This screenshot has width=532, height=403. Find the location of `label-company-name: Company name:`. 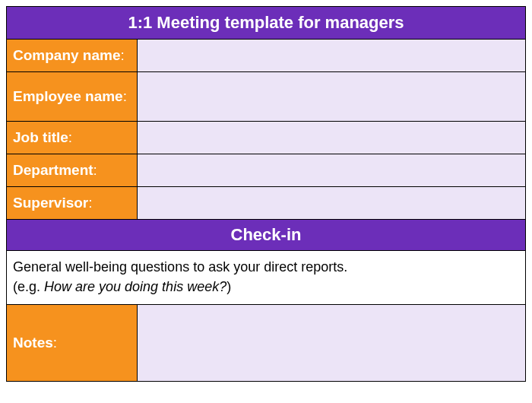

label-company-name: Company name: is located at coordinates (72, 56).